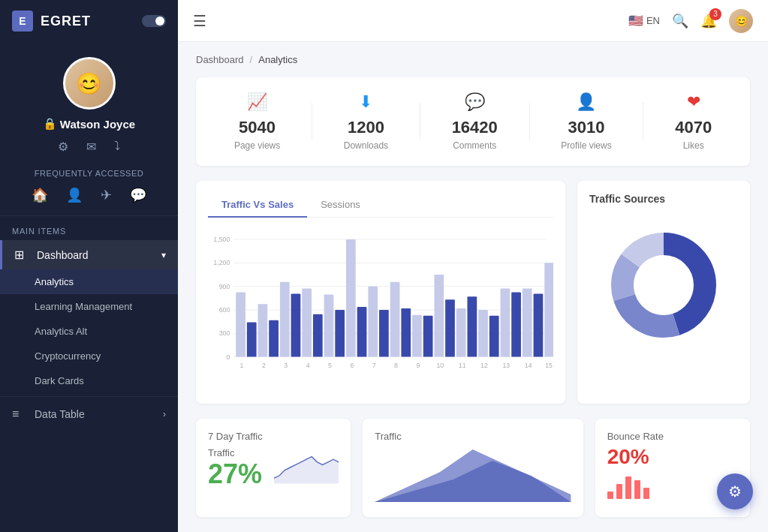 Image resolution: width=768 pixels, height=532 pixels. Describe the element at coordinates (474, 146) in the screenshot. I see `comments-label: Comments` at that location.